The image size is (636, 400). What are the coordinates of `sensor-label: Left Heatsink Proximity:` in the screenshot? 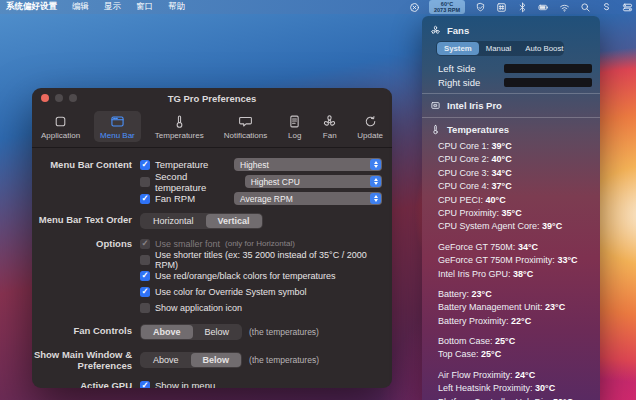 It's located at (486, 388).